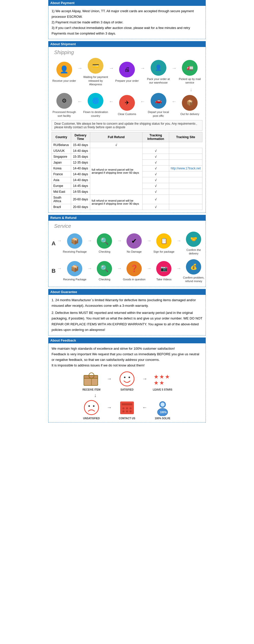 The width and height of the screenshot is (254, 644). Describe the element at coordinates (75, 252) in the screenshot. I see `svc-receiving-label: Receiving Package` at that location.